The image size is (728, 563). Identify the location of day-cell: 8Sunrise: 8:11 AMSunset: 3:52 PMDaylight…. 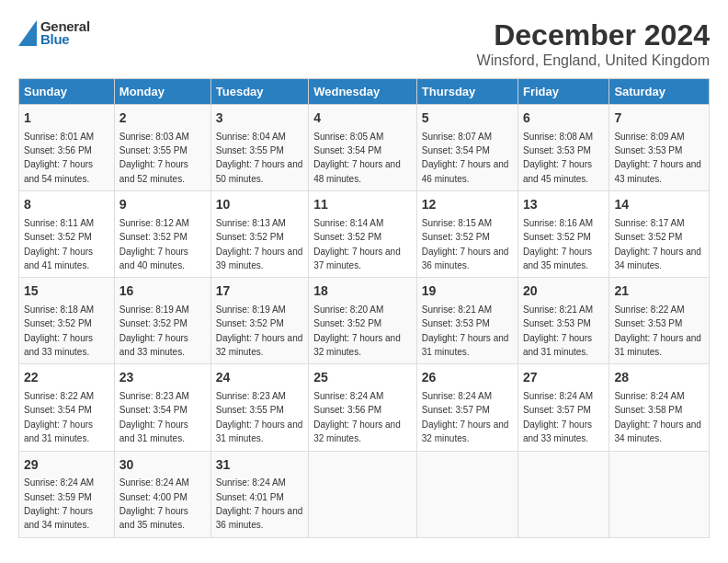
(67, 235).